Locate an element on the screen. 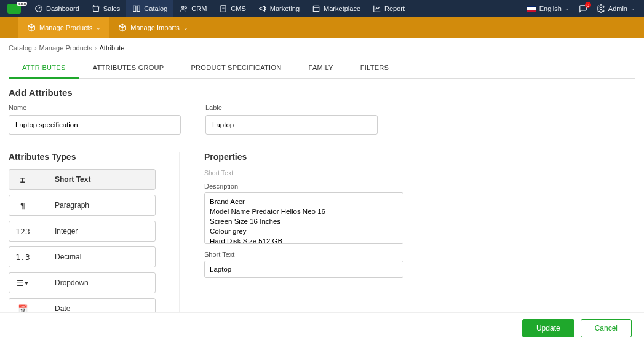 This screenshot has width=644, height=343. footer-actions: Update Cancel is located at coordinates (322, 328).